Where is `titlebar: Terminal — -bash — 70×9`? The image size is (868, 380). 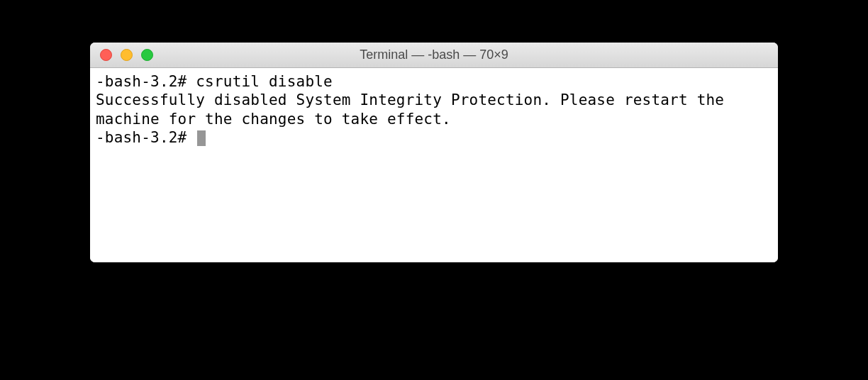
titlebar: Terminal — -bash — 70×9 is located at coordinates (434, 55).